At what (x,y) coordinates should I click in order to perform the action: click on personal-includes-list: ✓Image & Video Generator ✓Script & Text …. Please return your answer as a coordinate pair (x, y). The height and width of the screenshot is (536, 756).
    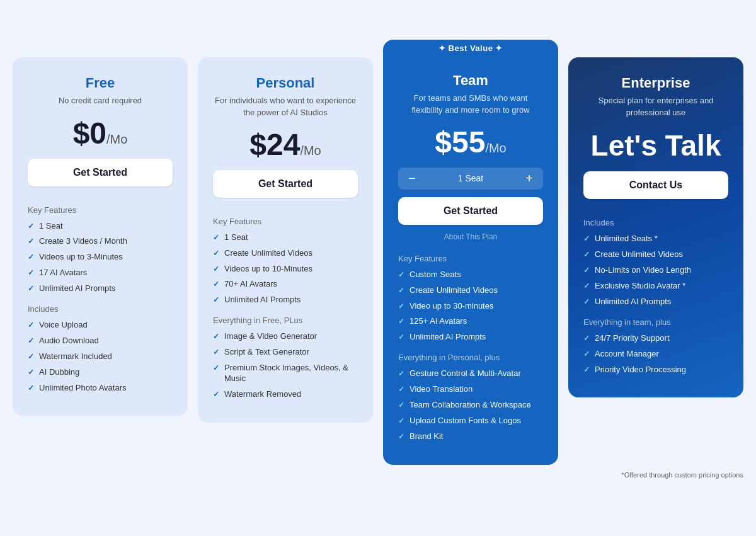
    Looking at the image, I should click on (285, 365).